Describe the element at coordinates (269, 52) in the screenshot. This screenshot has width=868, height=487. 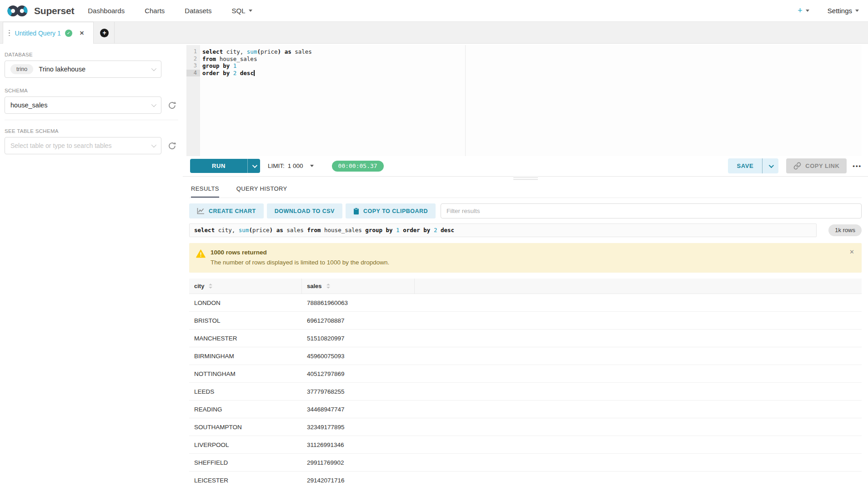
I see `sql-token: price` at that location.